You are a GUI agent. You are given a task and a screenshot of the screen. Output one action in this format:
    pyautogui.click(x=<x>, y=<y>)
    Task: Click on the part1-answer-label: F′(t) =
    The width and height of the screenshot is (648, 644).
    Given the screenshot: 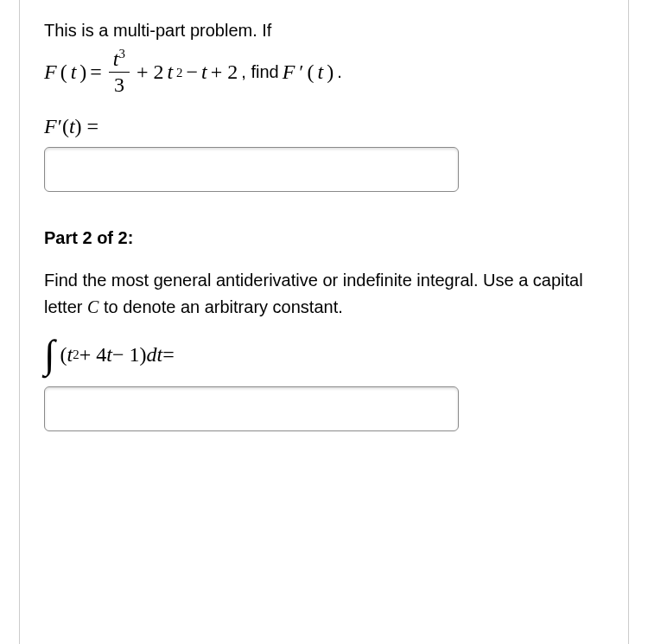 What is the action you would take?
    pyautogui.click(x=324, y=126)
    